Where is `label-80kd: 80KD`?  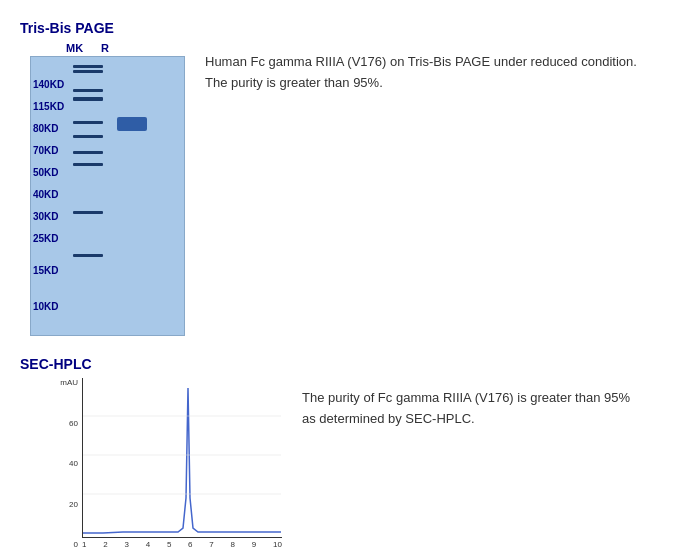 label-80kd: 80KD is located at coordinates (51, 128).